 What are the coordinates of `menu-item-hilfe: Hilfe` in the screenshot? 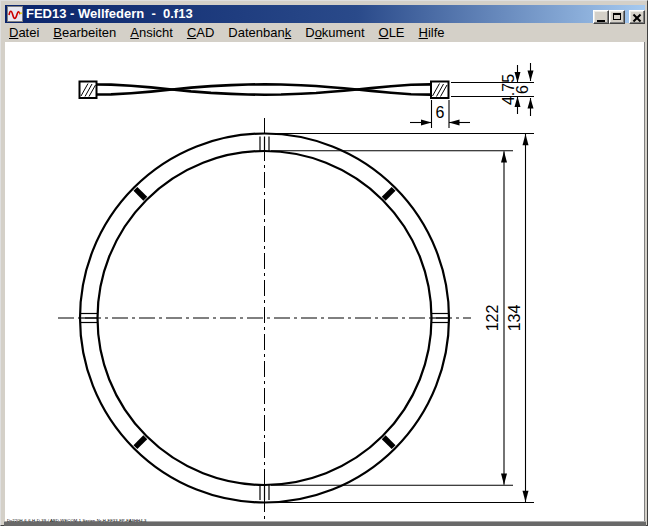 It's located at (432, 33).